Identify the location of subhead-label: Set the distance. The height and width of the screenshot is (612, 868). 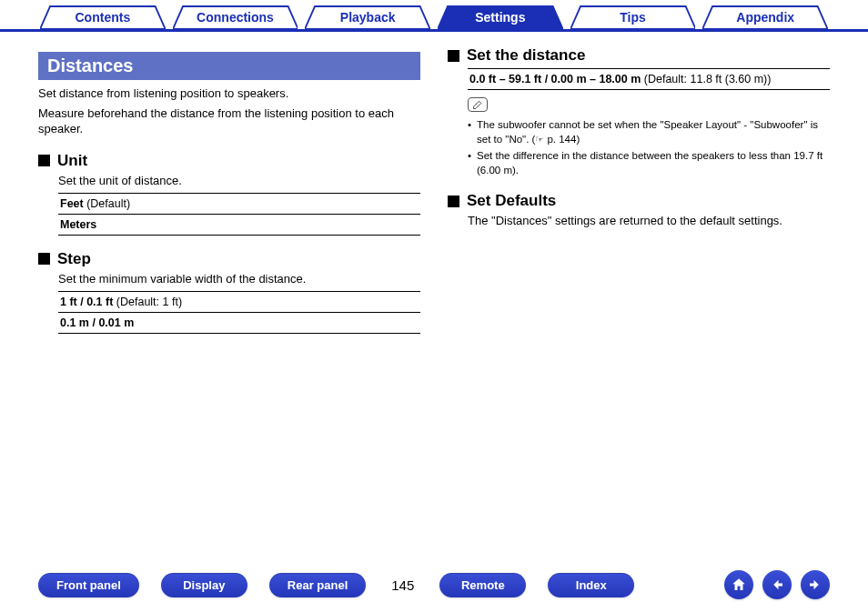
(526, 55).